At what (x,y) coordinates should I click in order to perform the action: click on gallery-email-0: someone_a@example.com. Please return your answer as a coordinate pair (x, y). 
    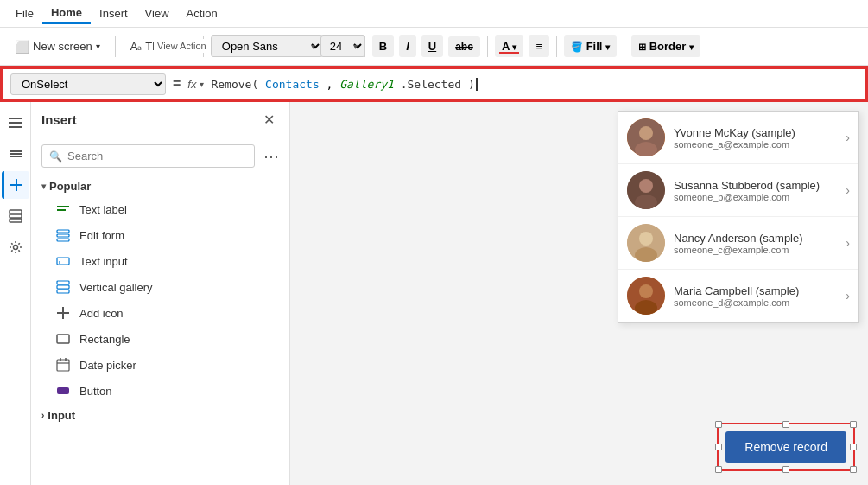
    Looking at the image, I should click on (760, 144).